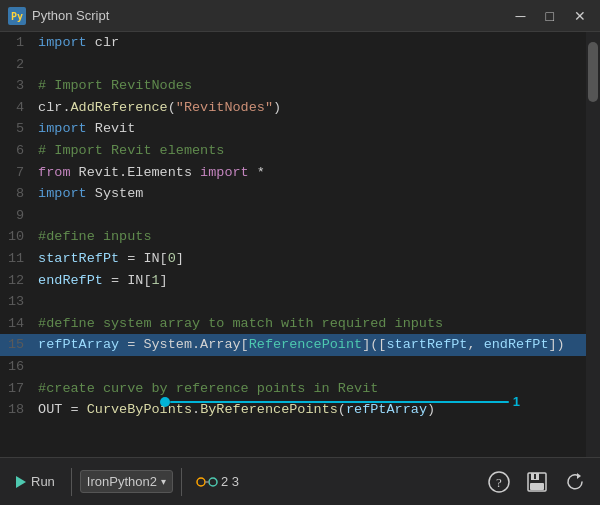 This screenshot has height=505, width=600. Describe the element at coordinates (317, 345) in the screenshot. I see `line-code: refPtArray = System.Array[ReferencePoint…` at that location.